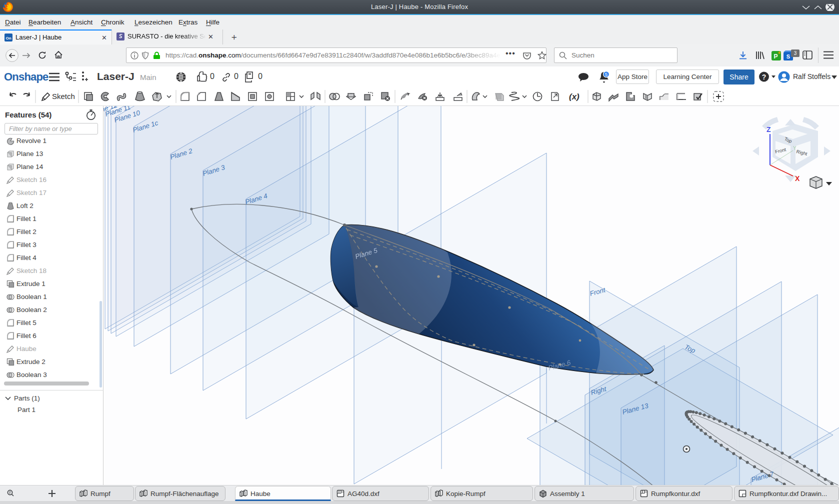 The image size is (839, 504). Describe the element at coordinates (64, 96) in the screenshot. I see `svg-text: Sketch` at that location.